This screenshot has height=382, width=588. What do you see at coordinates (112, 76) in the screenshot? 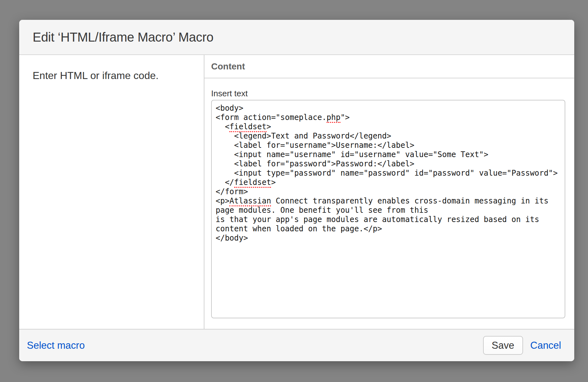
I see `macro-description-text: Enter HTML or iframe code.` at bounding box center [112, 76].